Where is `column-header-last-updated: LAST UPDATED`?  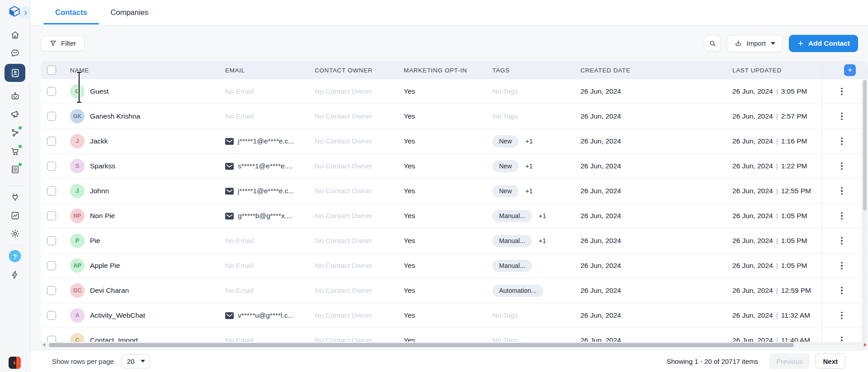
column-header-last-updated: LAST UPDATED is located at coordinates (777, 71).